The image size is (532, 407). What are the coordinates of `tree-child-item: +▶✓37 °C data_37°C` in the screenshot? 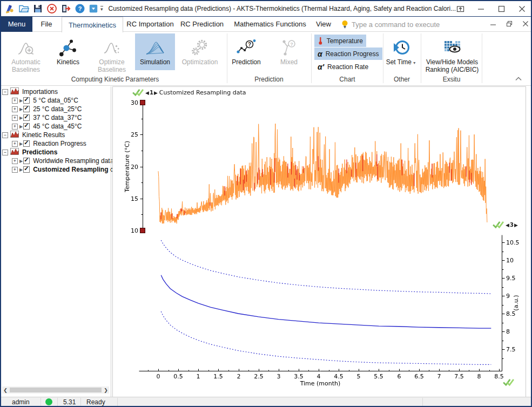 It's located at (56, 118).